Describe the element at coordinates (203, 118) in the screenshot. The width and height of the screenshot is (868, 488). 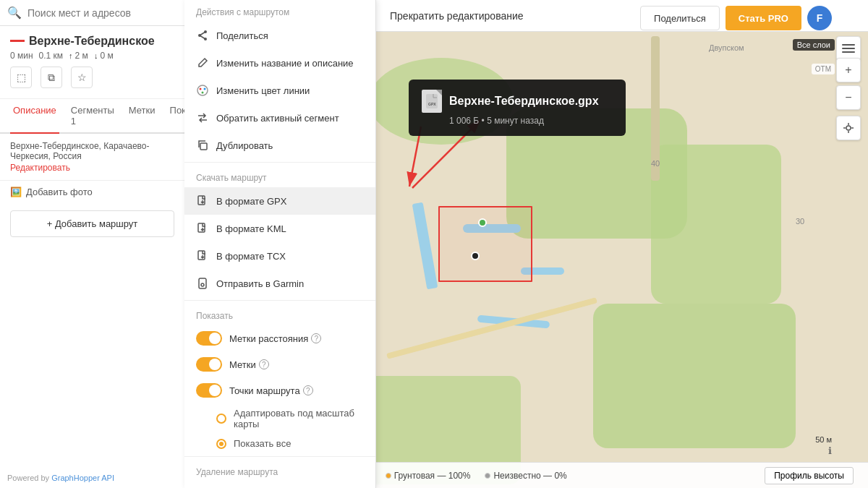
I see `reverse-icon` at that location.